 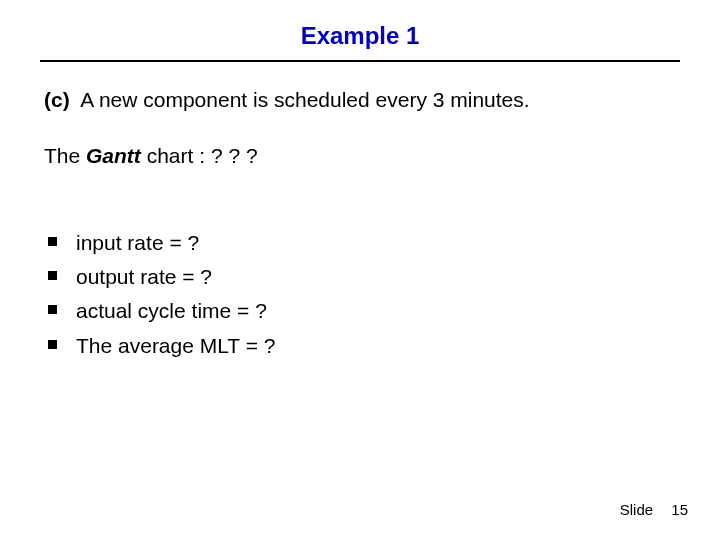 What do you see at coordinates (138, 242) in the screenshot?
I see `bullet-text: input rate = ?` at bounding box center [138, 242].